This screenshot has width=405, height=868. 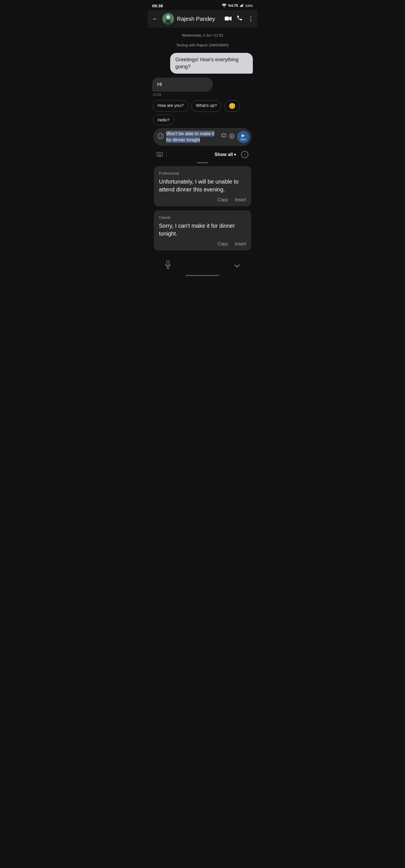 What do you see at coordinates (202, 185) in the screenshot?
I see `suggestion-text-0: Unfortunately, I will be unable to atten…` at bounding box center [202, 185].